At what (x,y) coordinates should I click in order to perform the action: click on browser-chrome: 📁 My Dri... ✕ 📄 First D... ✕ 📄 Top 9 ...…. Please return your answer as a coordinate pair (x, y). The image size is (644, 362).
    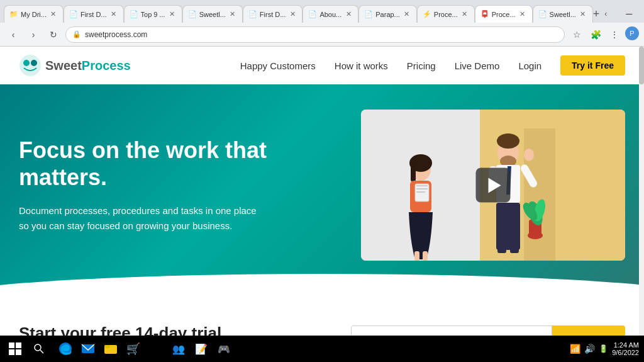
    Looking at the image, I should click on (322, 23).